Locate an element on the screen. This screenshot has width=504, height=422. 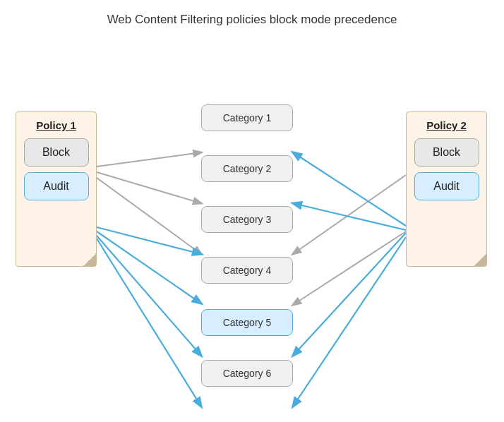
policy2-title: Policy 2 is located at coordinates (446, 126).